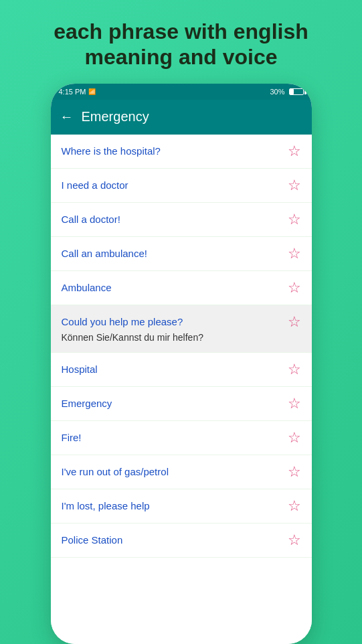 The height and width of the screenshot is (644, 362). What do you see at coordinates (78, 92) in the screenshot?
I see `status-left: 4:15 PM 📶` at bounding box center [78, 92].